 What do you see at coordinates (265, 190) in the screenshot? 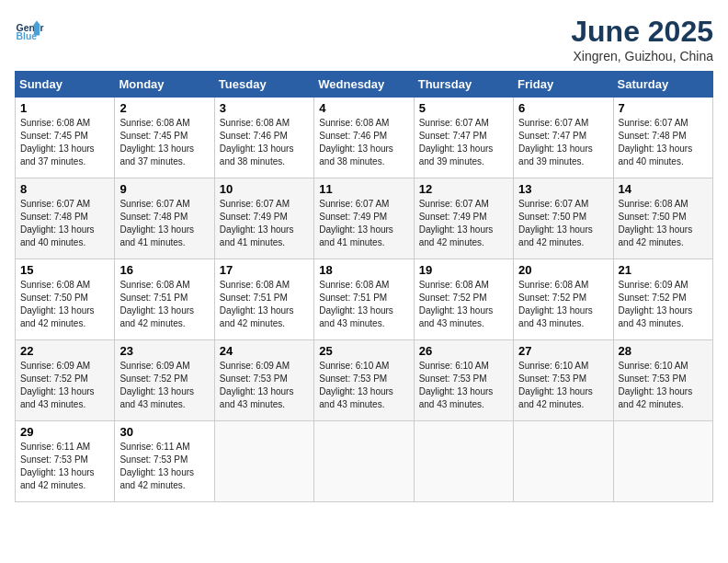
I see `day-number: 10` at bounding box center [265, 190].